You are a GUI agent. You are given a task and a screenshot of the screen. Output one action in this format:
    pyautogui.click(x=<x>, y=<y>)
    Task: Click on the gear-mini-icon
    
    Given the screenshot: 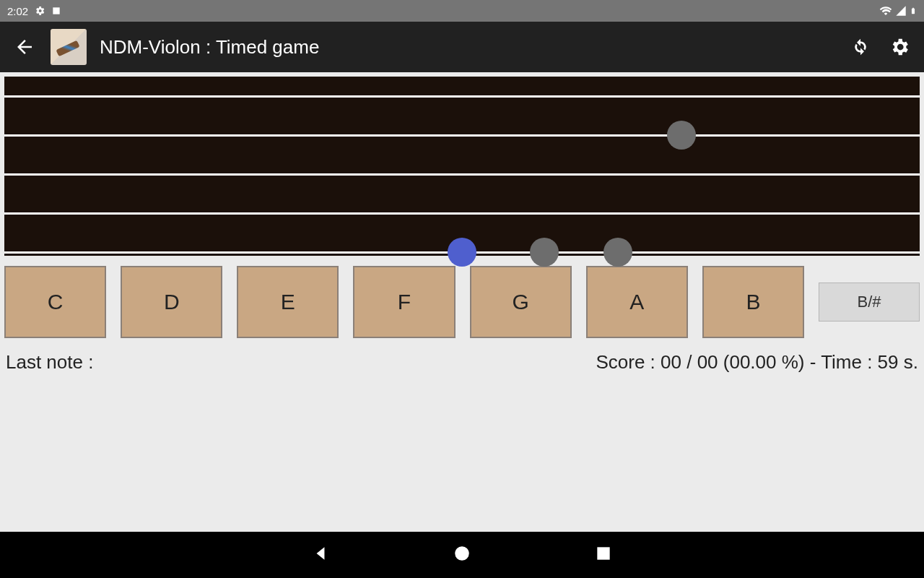 What is the action you would take?
    pyautogui.click(x=40, y=11)
    